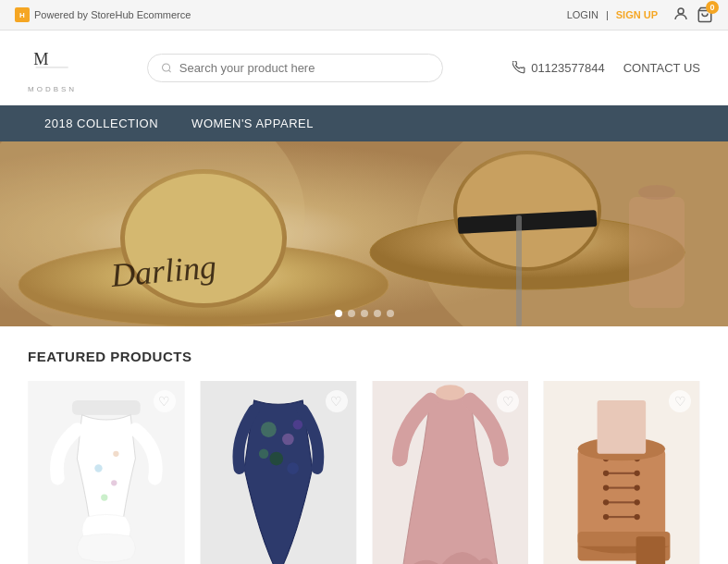 The image size is (728, 564). I want to click on product-card-2: ♡ Floral Jacquard Cutout Fit-And-Flare D…, so click(278, 472).